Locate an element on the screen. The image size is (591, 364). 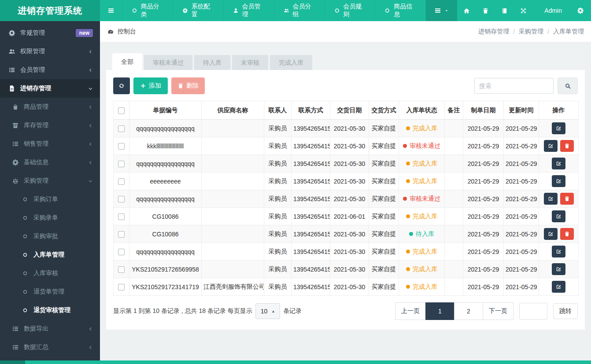
breadcrumb-item: 采购管理 is located at coordinates (531, 32).